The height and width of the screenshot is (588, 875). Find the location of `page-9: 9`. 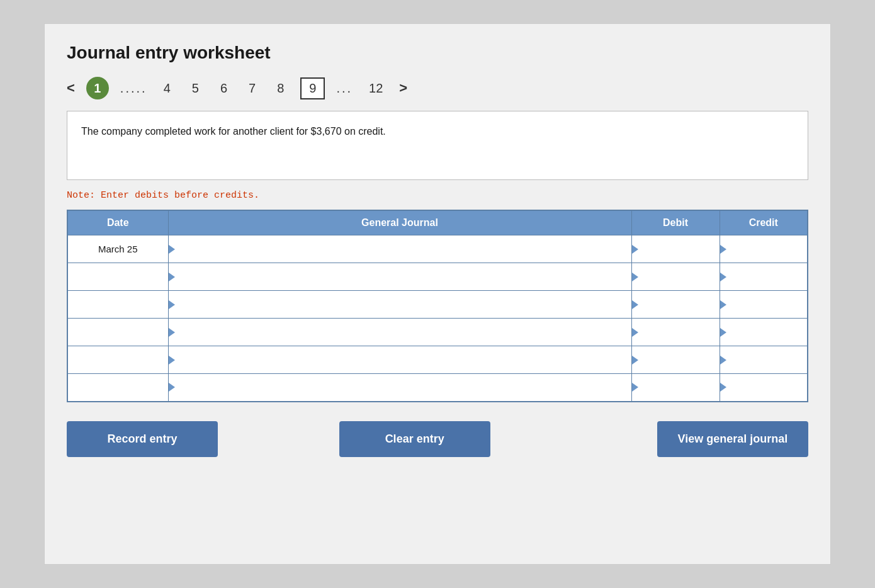

page-9: 9 is located at coordinates (312, 88).